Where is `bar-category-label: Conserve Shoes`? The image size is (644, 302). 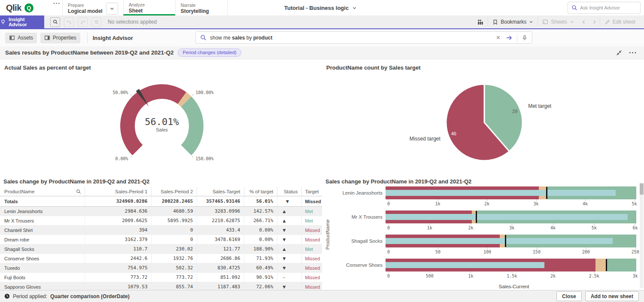 bar-category-label: Conserve Shoes is located at coordinates (354, 265).